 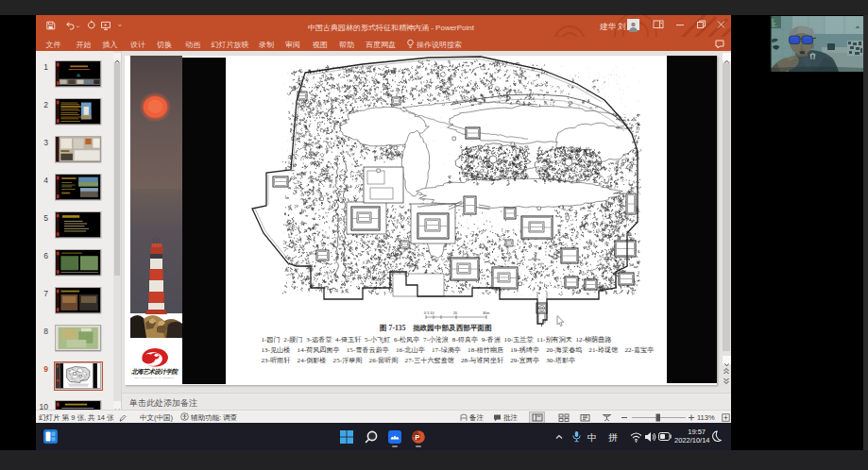 What do you see at coordinates (455, 313) in the screenshot?
I see `svg-text: 20` at bounding box center [455, 313].